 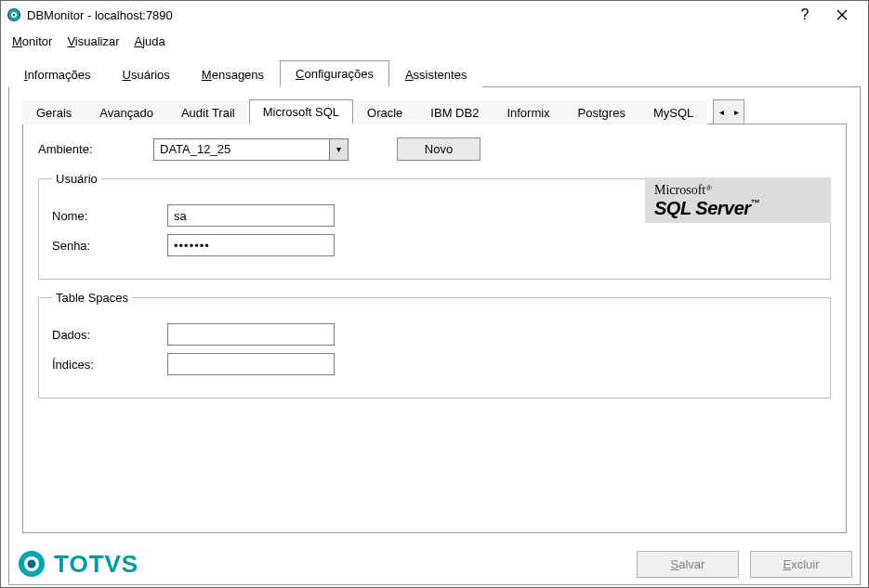 I want to click on sqlserver-logo: Microsoft® SQL Server™, so click(x=738, y=201).